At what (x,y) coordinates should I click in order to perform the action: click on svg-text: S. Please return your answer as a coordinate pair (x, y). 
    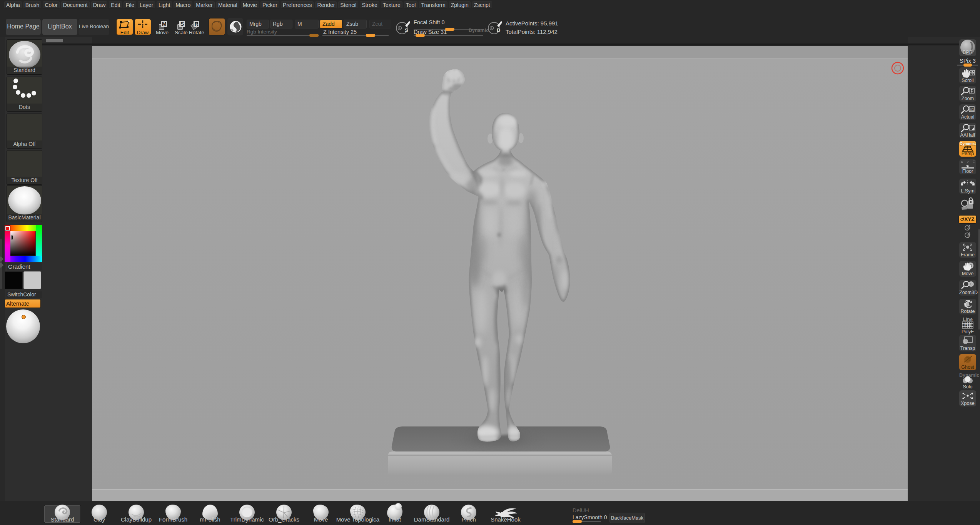
    Looking at the image, I should click on (406, 30).